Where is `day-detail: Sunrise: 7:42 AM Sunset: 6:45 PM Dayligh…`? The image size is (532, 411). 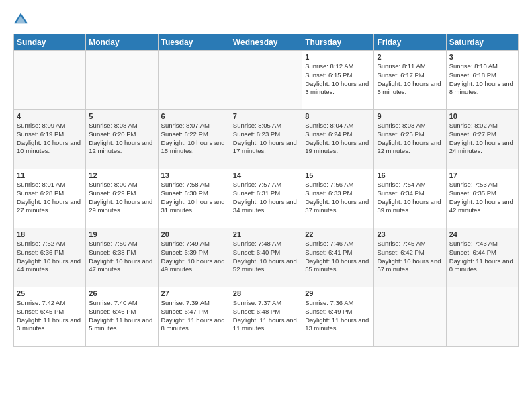
day-detail: Sunrise: 7:42 AM Sunset: 6:45 PM Dayligh… is located at coordinates (50, 316).